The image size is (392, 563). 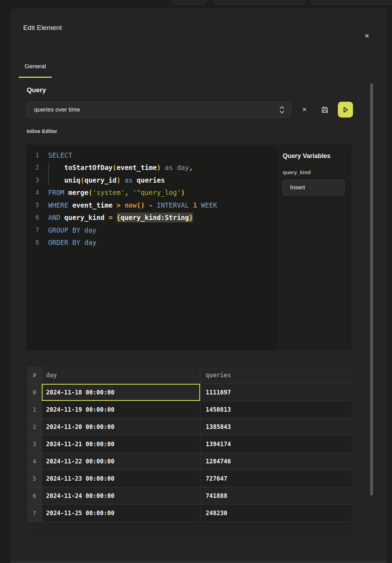 What do you see at coordinates (345, 110) in the screenshot?
I see `play-icon` at bounding box center [345, 110].